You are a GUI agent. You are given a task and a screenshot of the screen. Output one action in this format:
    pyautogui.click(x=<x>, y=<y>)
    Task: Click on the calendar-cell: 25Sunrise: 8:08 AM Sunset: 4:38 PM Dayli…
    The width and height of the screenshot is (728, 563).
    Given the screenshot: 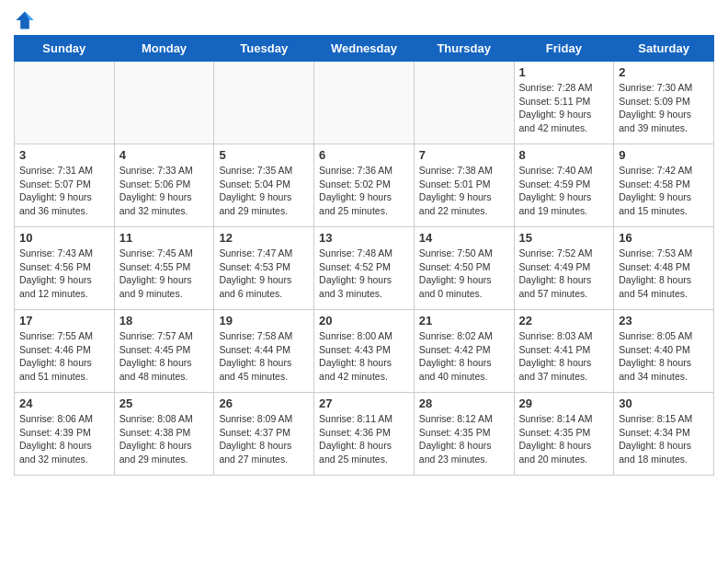 What is the action you would take?
    pyautogui.click(x=164, y=434)
    